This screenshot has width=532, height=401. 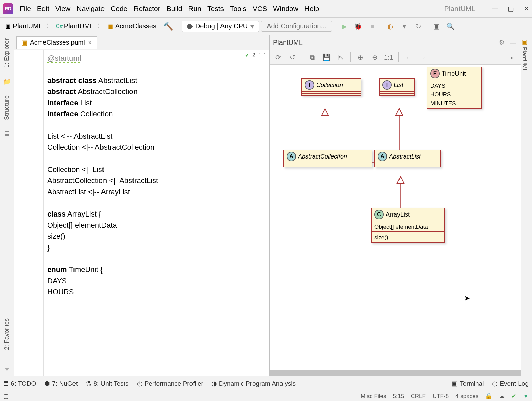 I want to click on menu-build: Build, so click(x=175, y=9).